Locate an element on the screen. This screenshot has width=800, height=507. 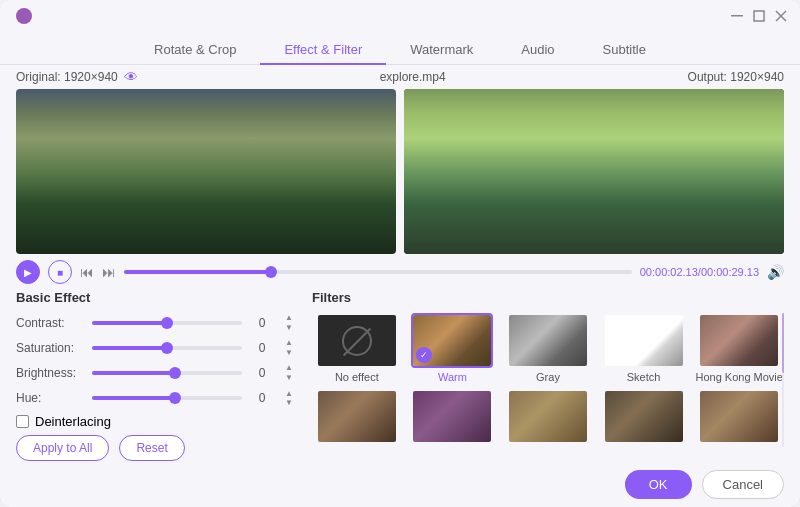
filter-warm: ✓ Warm is located at coordinates (453, 348).